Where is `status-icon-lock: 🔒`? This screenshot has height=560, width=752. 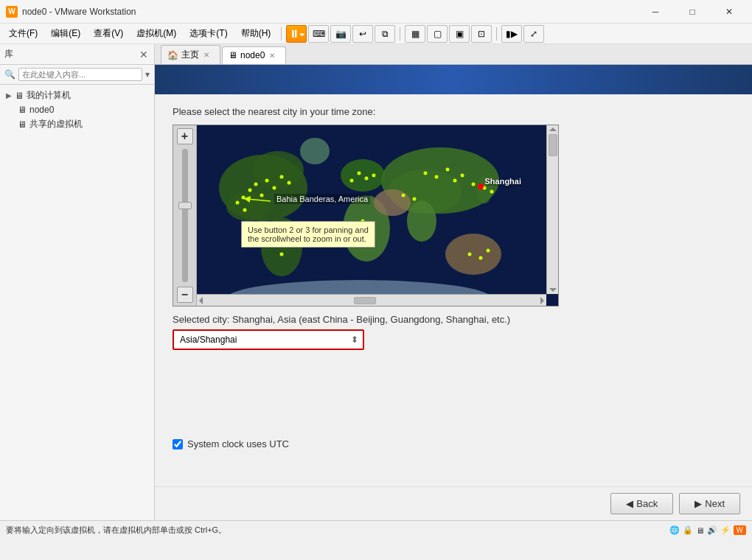
status-icon-lock: 🔒 is located at coordinates (688, 531).